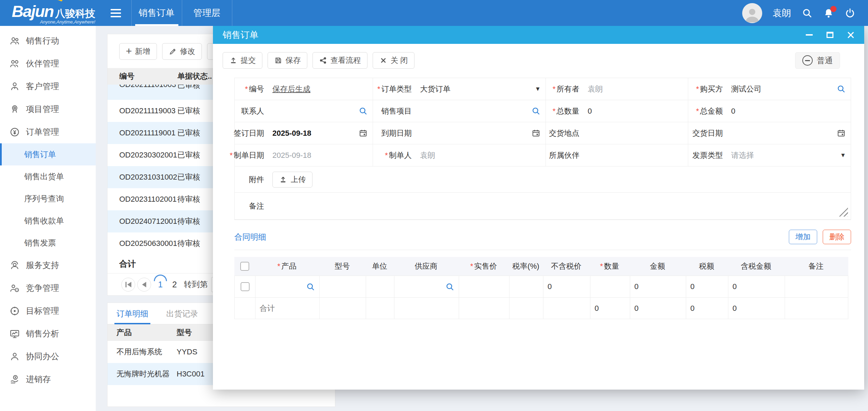 The width and height of the screenshot is (868, 411). Describe the element at coordinates (157, 13) in the screenshot. I see `header-tab-sales-order: 销售订单` at that location.